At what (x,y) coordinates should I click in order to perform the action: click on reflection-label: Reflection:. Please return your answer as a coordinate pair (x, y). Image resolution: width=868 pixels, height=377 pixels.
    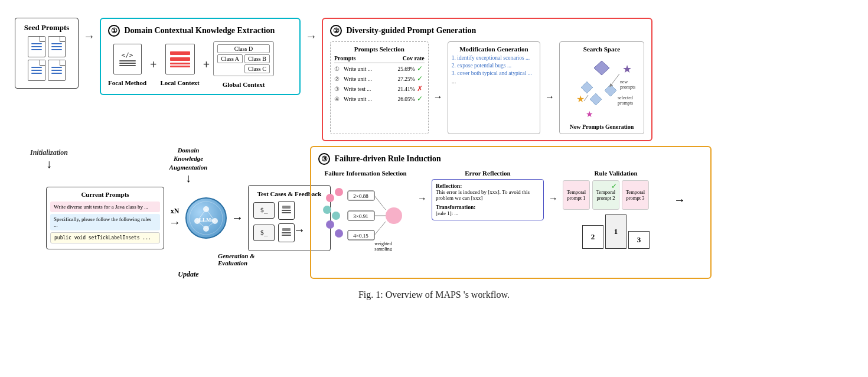
    Looking at the image, I should click on (488, 186).